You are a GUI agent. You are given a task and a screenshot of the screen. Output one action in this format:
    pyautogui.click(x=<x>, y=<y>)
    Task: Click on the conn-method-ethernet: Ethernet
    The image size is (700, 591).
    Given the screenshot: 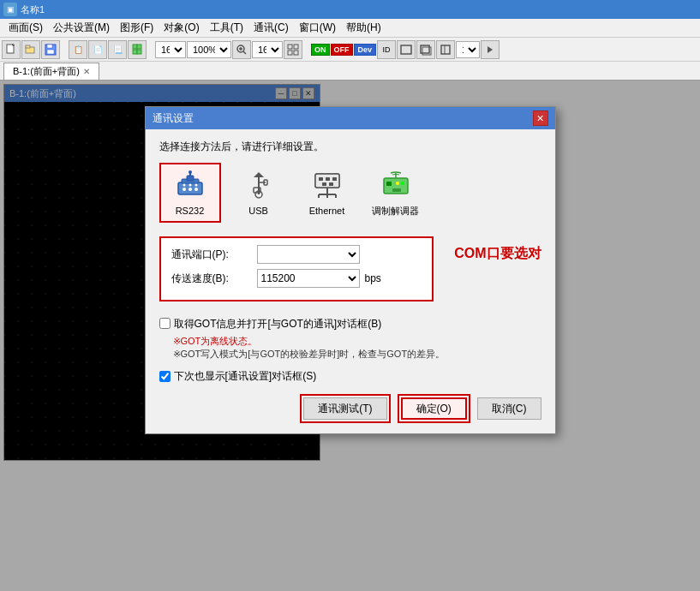 What is the action you would take?
    pyautogui.click(x=327, y=193)
    